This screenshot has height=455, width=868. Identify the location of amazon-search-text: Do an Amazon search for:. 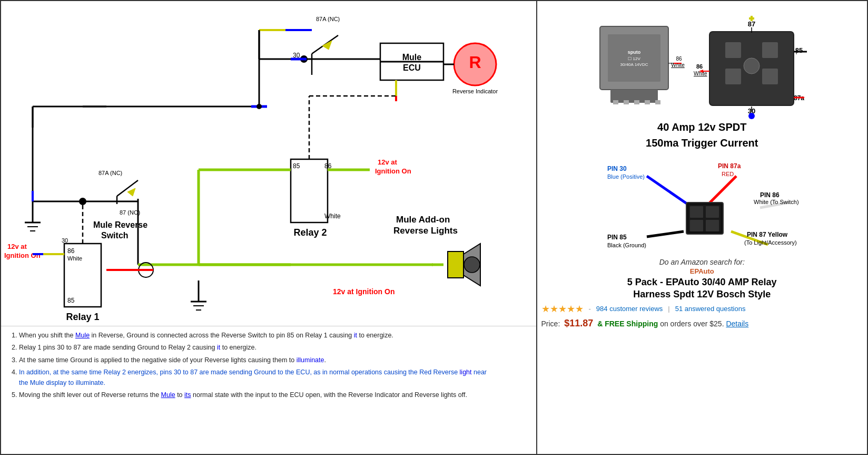
(703, 262).